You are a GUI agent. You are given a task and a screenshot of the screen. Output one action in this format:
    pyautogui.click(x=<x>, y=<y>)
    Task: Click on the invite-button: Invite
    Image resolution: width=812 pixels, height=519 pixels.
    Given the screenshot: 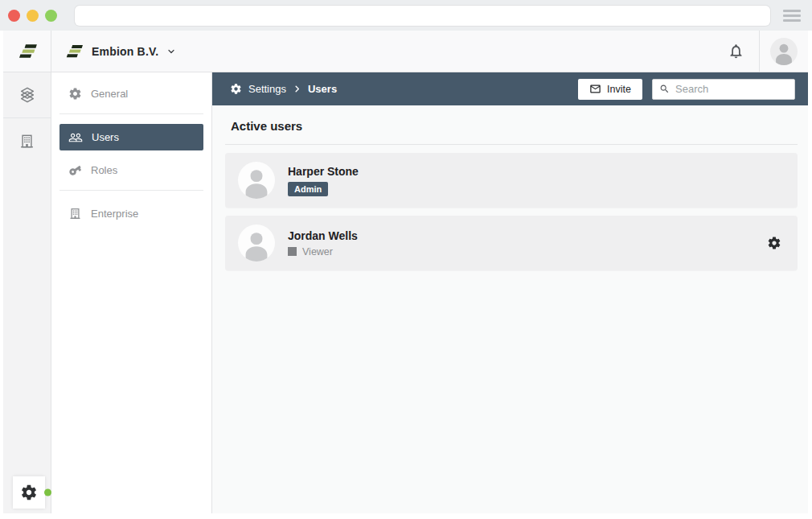 What is the action you would take?
    pyautogui.click(x=610, y=89)
    